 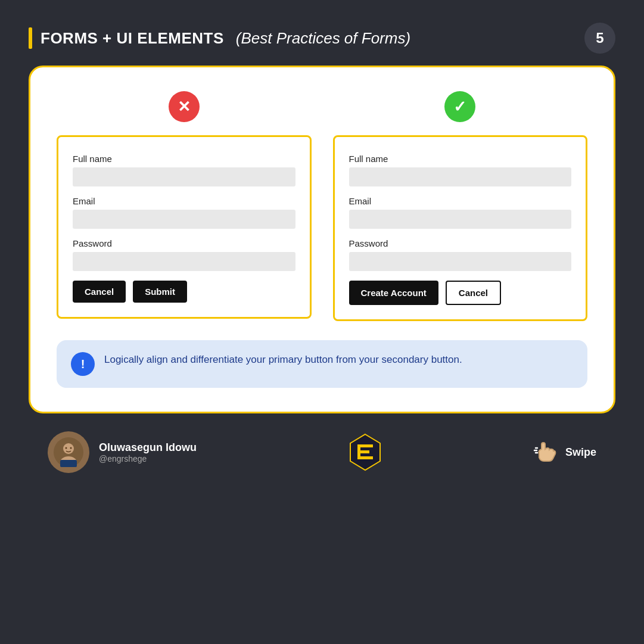 What do you see at coordinates (322, 443) in the screenshot?
I see `footer: Oluwasegun Idowu @engrshege` at bounding box center [322, 443].